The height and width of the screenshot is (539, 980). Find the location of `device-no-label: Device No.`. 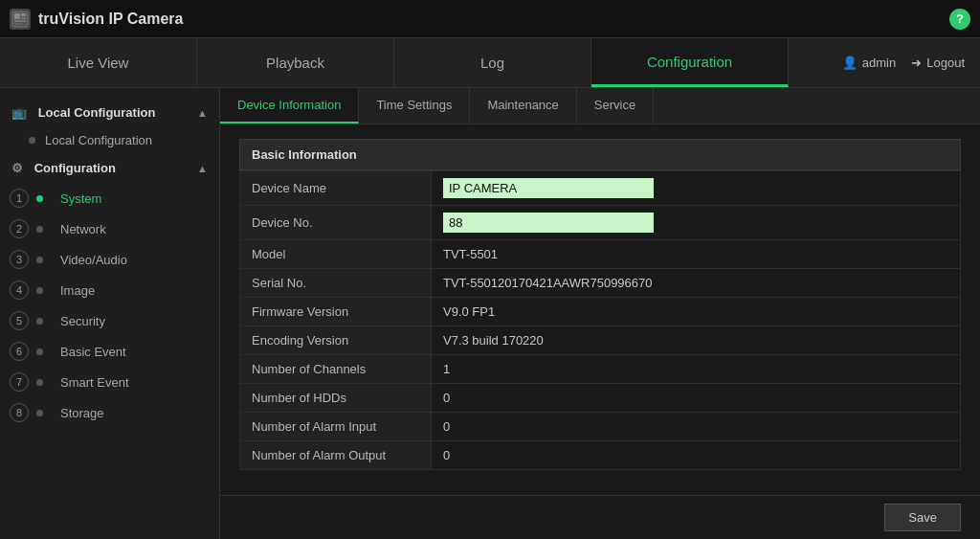

device-no-label: Device No. is located at coordinates (336, 223).